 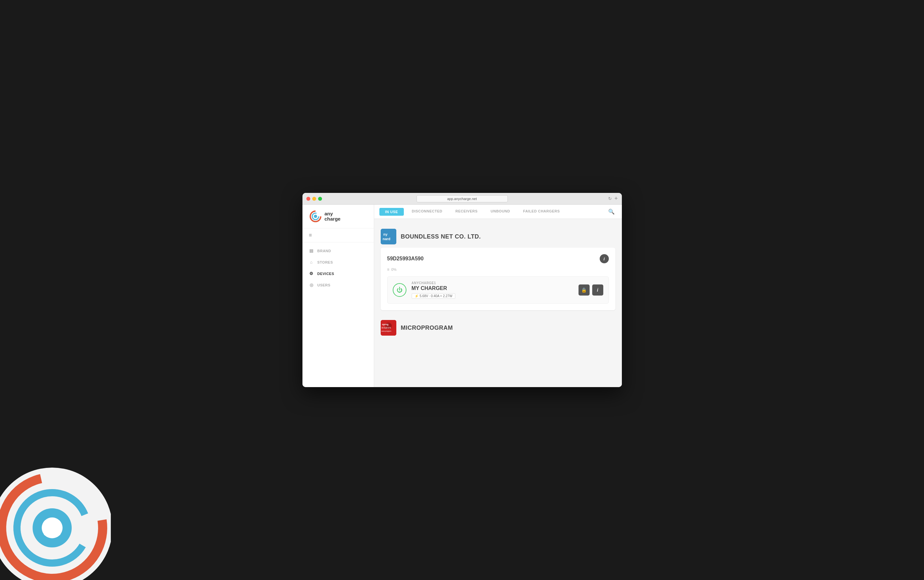 What do you see at coordinates (462, 199) in the screenshot?
I see `url-text: app.anycharge.net` at bounding box center [462, 199].